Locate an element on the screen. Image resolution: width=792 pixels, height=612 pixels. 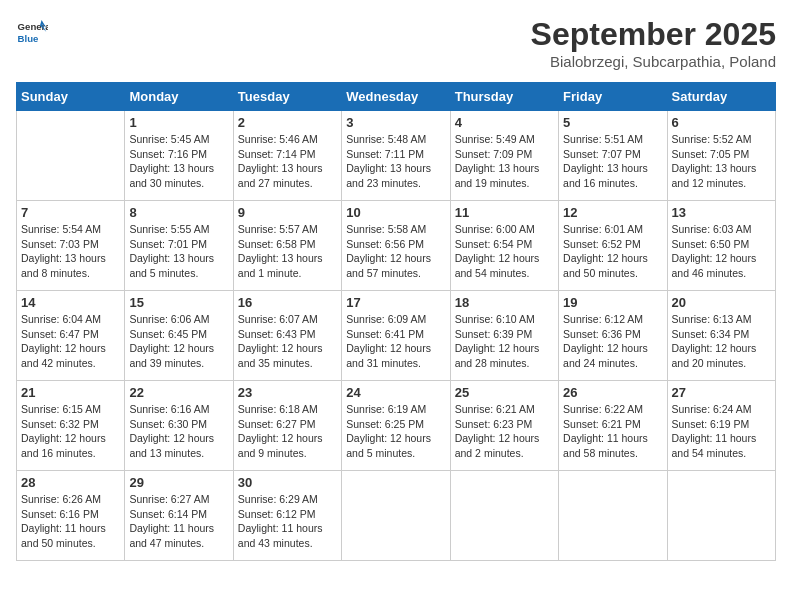
weekday-header-tuesday: Tuesday is located at coordinates (287, 97).